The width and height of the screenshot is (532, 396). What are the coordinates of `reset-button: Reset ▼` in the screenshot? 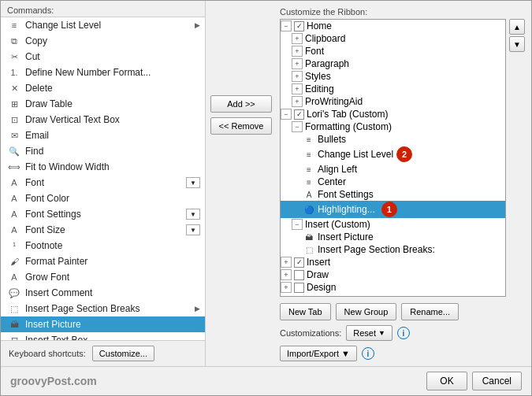 It's located at (369, 333).